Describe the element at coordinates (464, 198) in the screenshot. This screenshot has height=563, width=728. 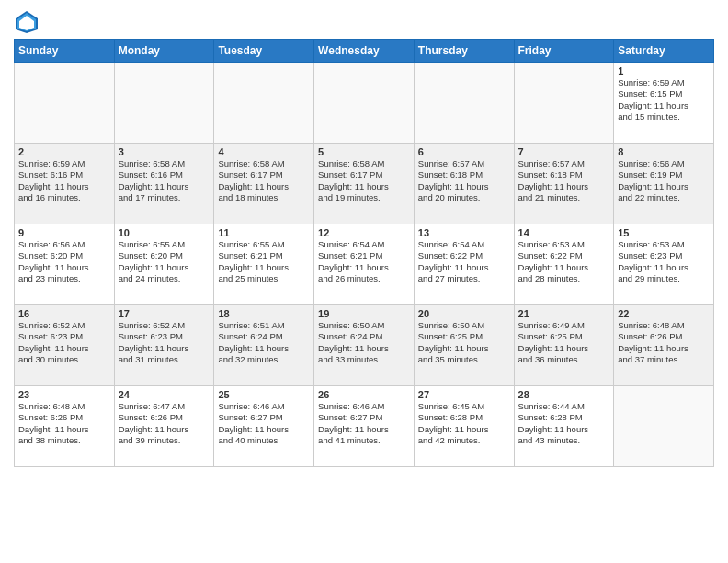
I see `day-info: and 20 minutes.` at that location.